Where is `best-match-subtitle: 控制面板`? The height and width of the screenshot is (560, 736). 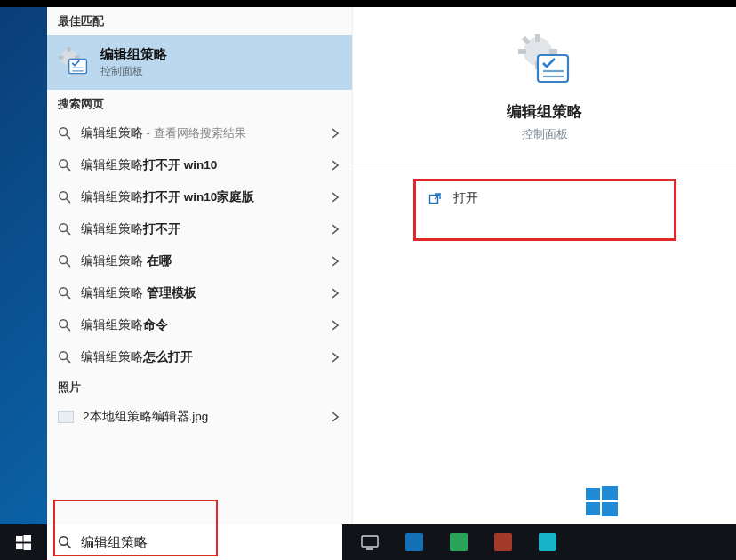
best-match-subtitle: 控制面板 is located at coordinates (133, 71).